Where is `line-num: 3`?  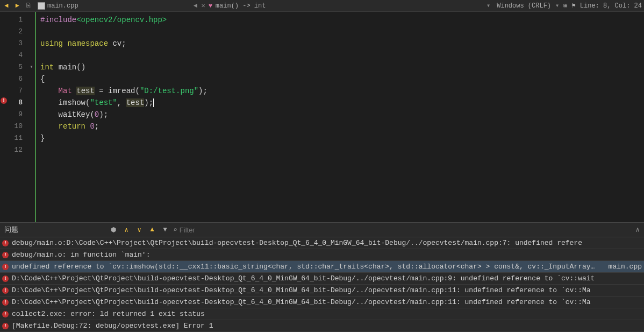
line-num: 3 is located at coordinates (15, 44).